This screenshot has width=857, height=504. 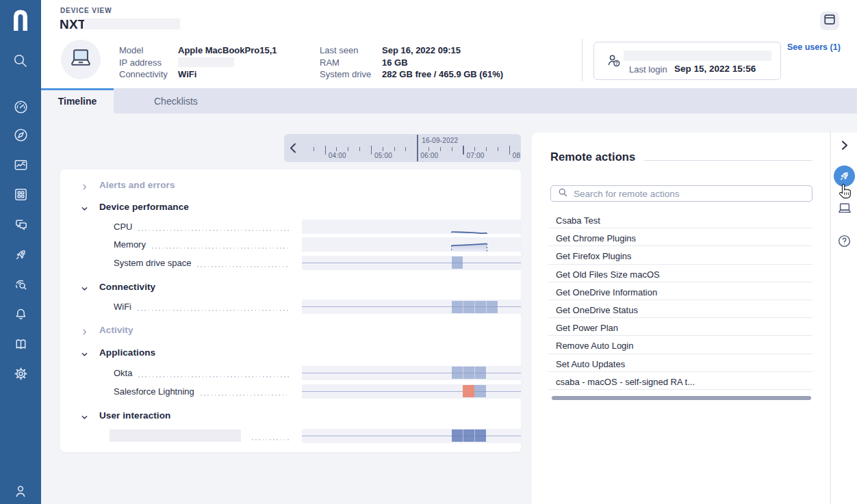 I want to click on remote-action-item: Remove Auto Login, so click(x=680, y=345).